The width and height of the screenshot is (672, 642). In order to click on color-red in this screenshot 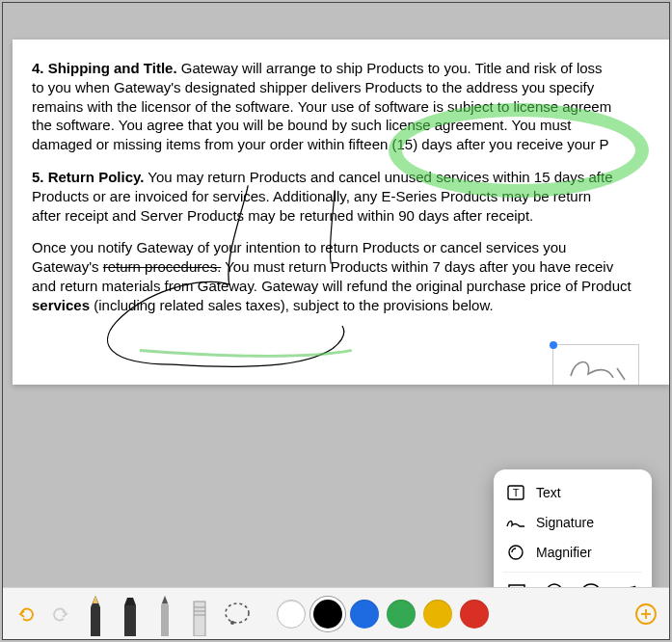, I will do `click(474, 614)`.